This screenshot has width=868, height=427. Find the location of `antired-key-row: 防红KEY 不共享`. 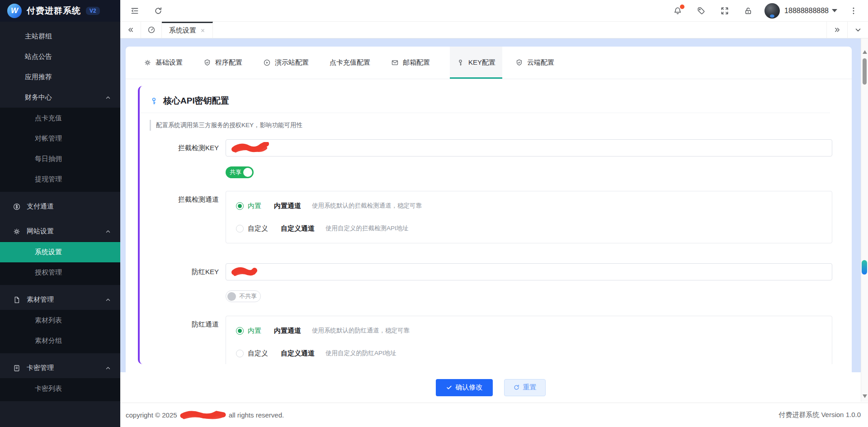

antired-key-row: 防红KEY 不共享 is located at coordinates (490, 283).